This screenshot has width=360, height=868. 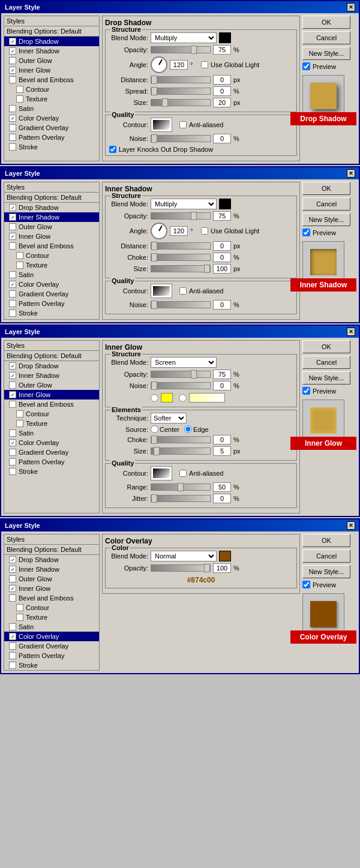 I want to click on sidebar-item-texture-2: Texture, so click(x=52, y=265).